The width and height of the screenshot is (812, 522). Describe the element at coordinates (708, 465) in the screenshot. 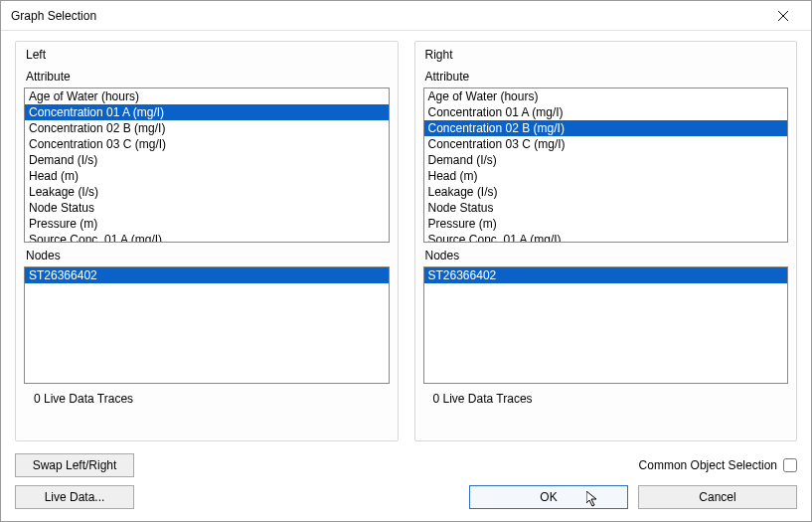

I see `common-object-selection-label: Common Object Selection` at that location.